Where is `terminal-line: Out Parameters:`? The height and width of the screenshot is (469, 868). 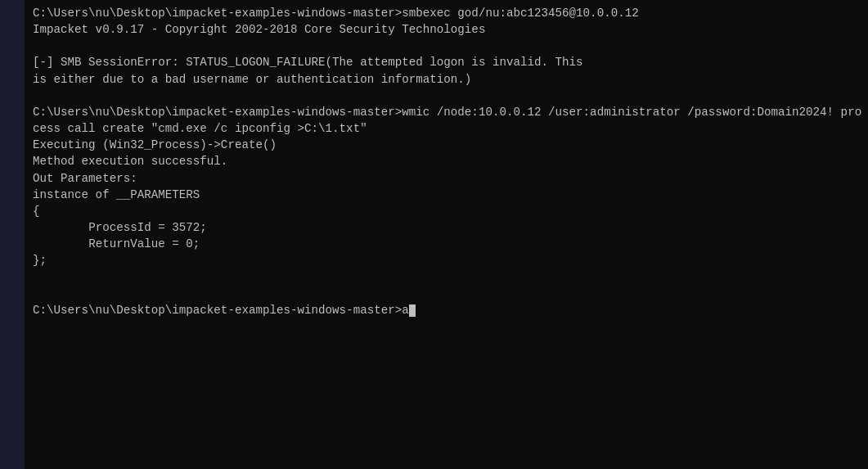
terminal-line: Out Parameters: is located at coordinates (85, 178).